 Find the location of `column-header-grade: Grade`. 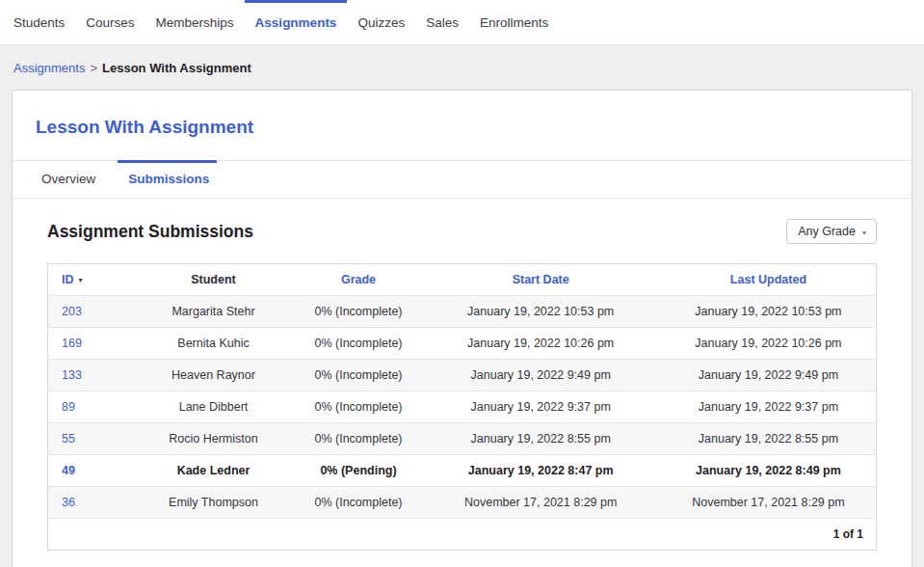

column-header-grade: Grade is located at coordinates (358, 280).